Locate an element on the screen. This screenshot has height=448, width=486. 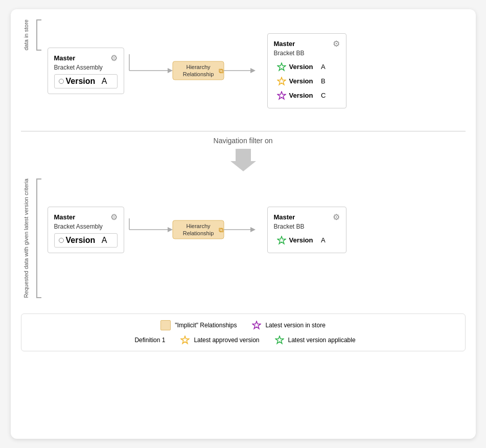
top-right-gear-icon: ⚙ is located at coordinates (336, 44).